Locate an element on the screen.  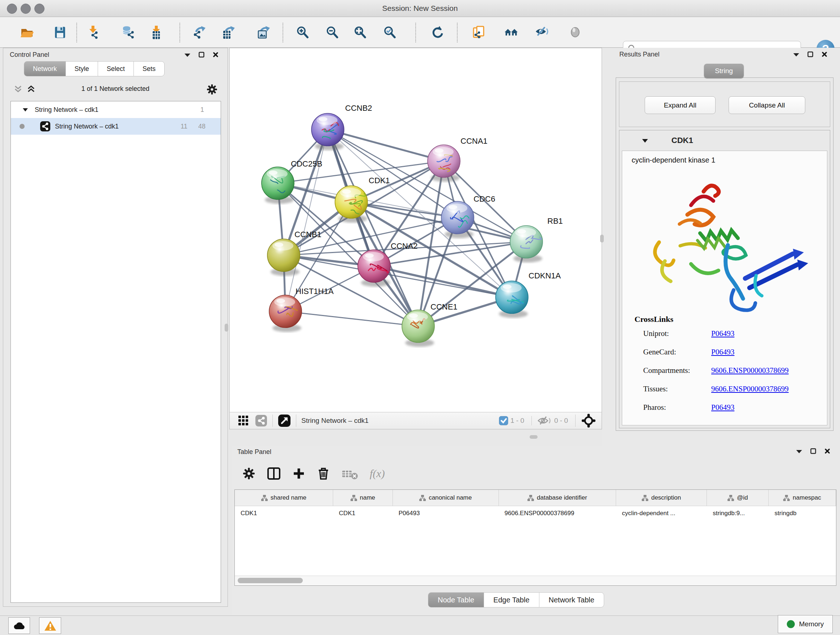
cell-namespac: stringdb is located at coordinates (802, 513).